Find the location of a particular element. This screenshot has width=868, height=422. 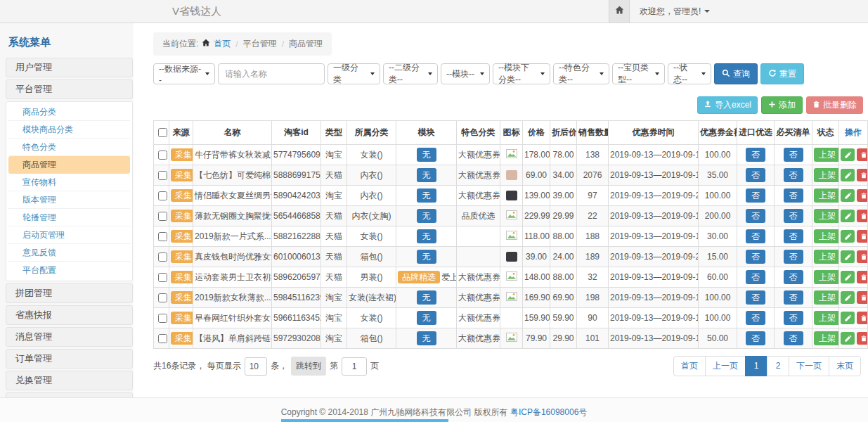

sidebar-item: 平台配置 is located at coordinates (69, 270).